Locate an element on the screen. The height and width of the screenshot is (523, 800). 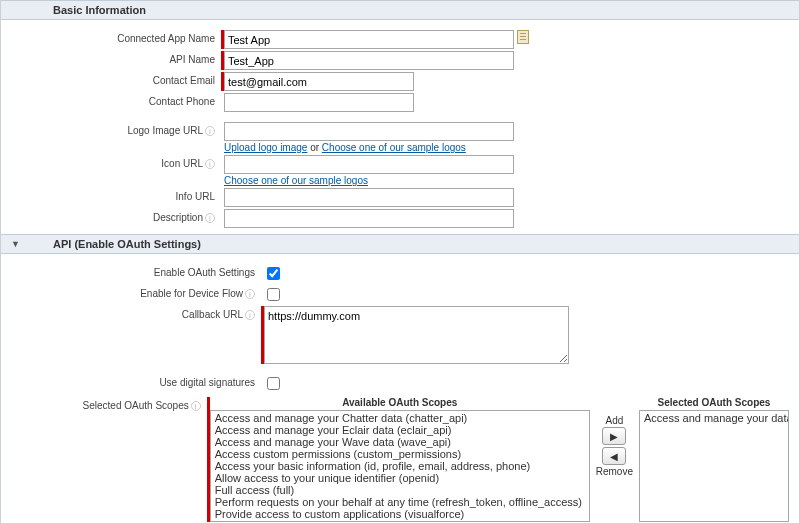
add-label: Add is located at coordinates (614, 420).